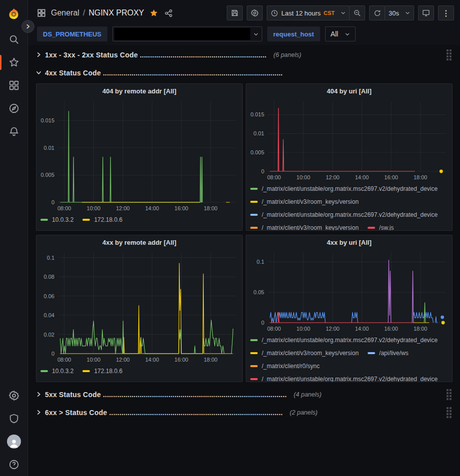 The height and width of the screenshot is (476, 460). I want to click on refresh-interval-picker: 30s, so click(400, 13).